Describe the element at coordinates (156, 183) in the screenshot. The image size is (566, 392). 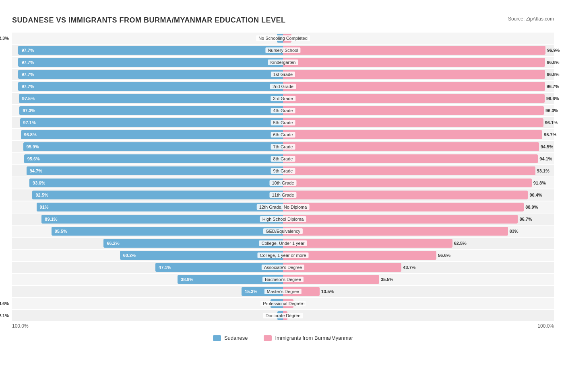
I see `left-bar: 93.6%` at that location.